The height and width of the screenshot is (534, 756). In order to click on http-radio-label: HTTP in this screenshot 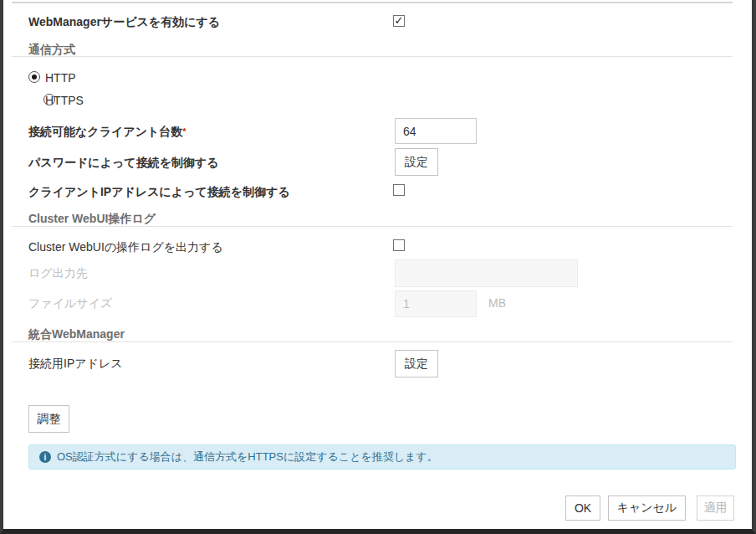, I will do `click(60, 78)`.